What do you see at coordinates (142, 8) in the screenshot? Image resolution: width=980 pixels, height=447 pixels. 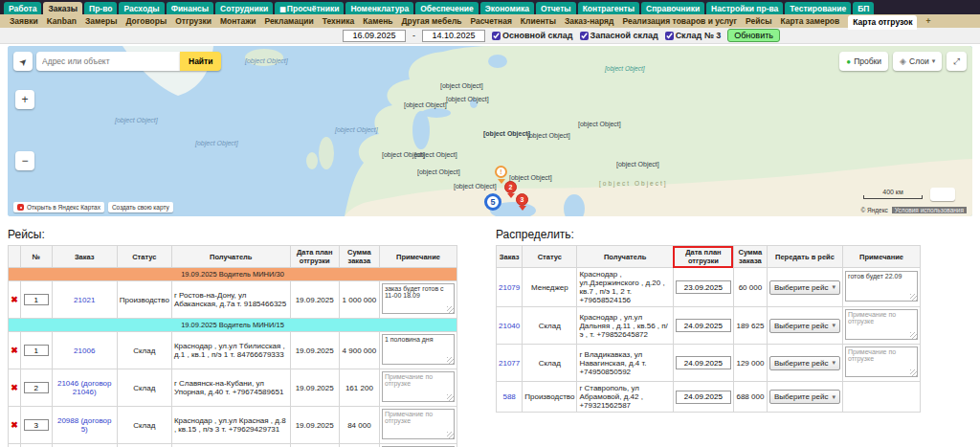 I see `tab-rashody: Расходы` at bounding box center [142, 8].